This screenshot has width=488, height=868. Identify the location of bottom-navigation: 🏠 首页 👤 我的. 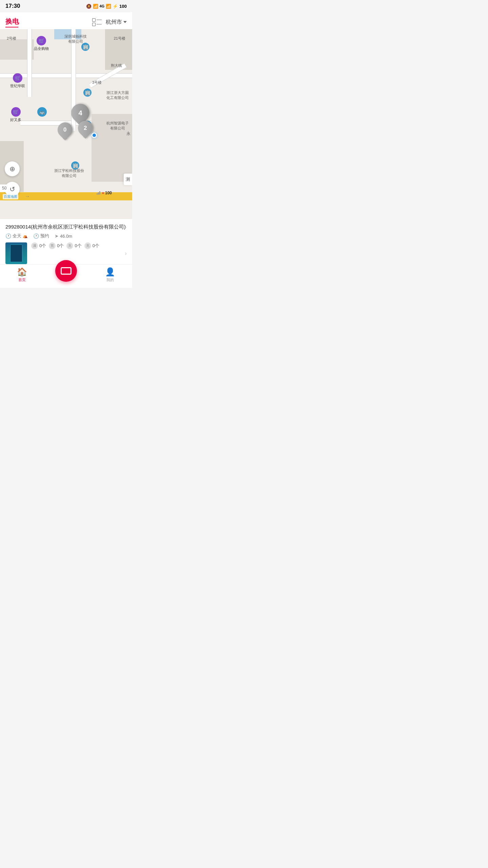
(66, 276).